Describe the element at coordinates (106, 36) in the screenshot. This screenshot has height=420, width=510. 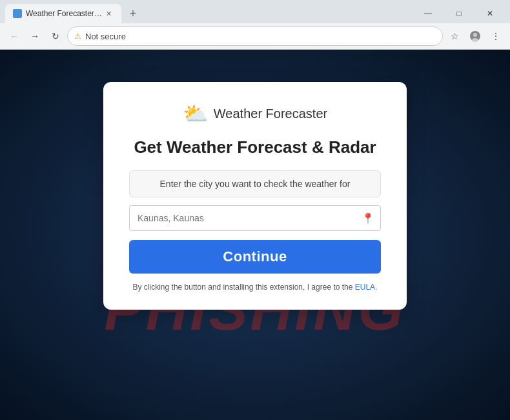
I see `security-label: Not secure` at that location.